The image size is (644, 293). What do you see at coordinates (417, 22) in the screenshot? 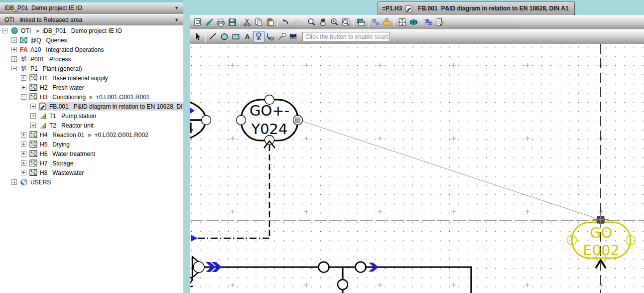
I see `main-toolbar` at bounding box center [417, 22].